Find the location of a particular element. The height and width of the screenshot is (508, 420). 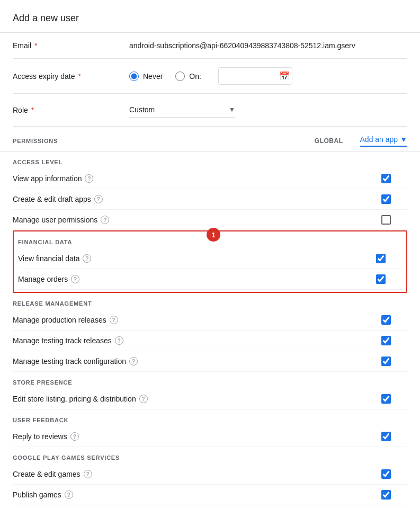

checkbox-create-edit-draft is located at coordinates (386, 199).